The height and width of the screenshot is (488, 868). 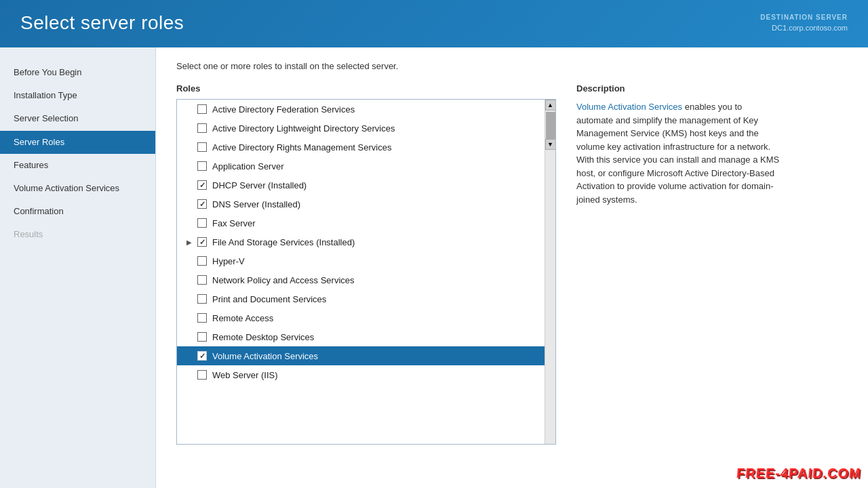 What do you see at coordinates (243, 319) in the screenshot?
I see `role-label-remote-access: Remote Access` at bounding box center [243, 319].